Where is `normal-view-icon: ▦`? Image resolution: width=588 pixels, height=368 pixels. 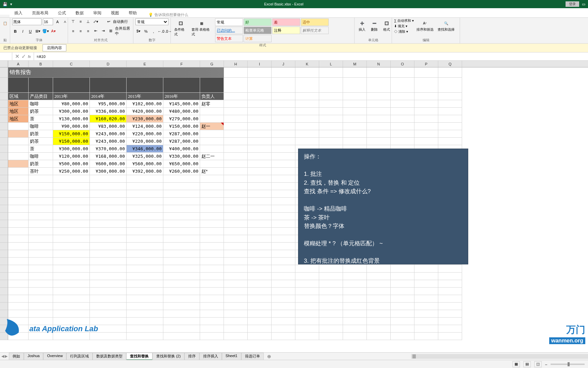 normal-view-icon: ▦ is located at coordinates (516, 364).